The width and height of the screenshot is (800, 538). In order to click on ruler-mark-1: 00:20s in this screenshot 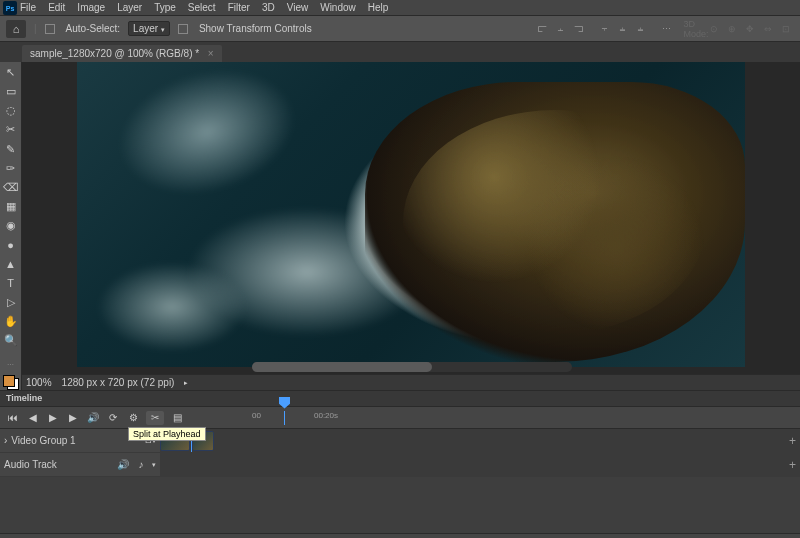, I will do `click(326, 416)`.